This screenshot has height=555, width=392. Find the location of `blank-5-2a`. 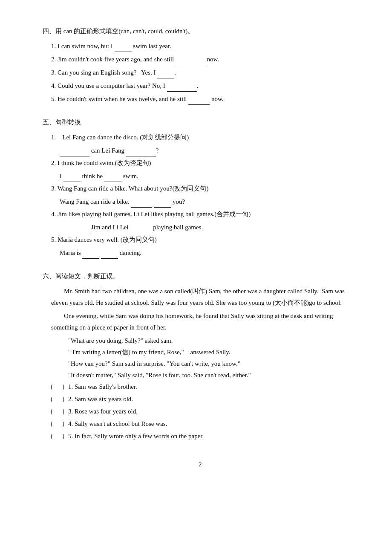

blank-5-2a is located at coordinates (72, 182).